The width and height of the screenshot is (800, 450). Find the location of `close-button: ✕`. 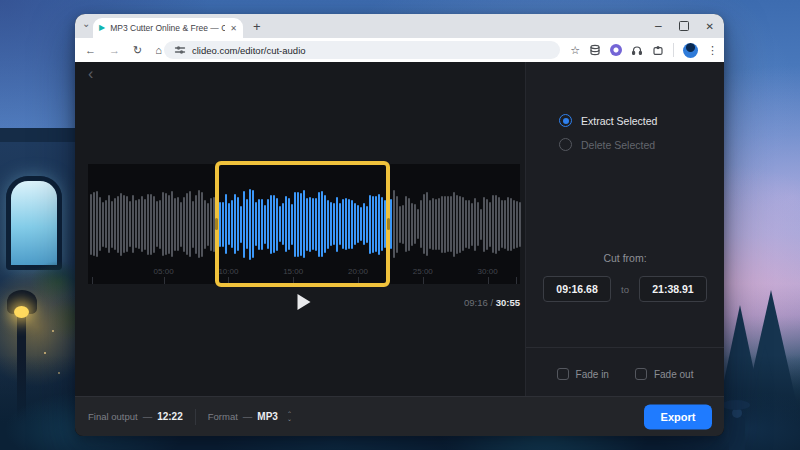

close-button: ✕ is located at coordinates (710, 26).